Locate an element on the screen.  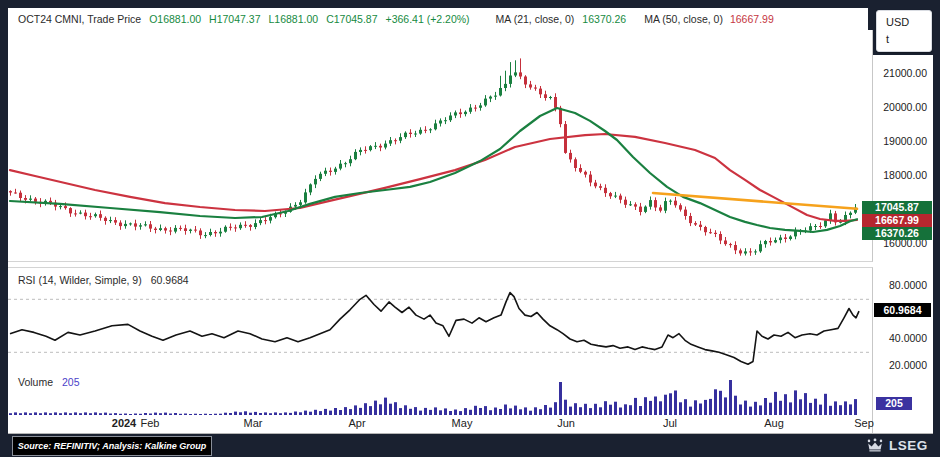
volume-chart is located at coordinates (440, 394).